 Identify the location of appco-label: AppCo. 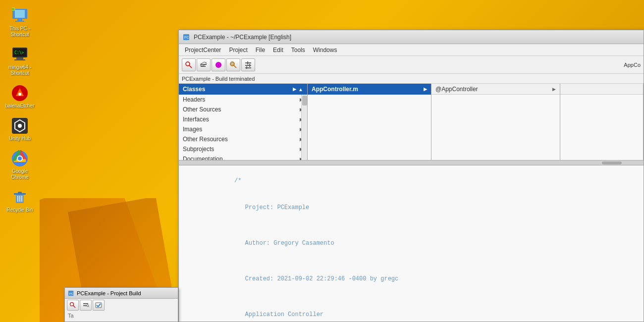
(632, 65).